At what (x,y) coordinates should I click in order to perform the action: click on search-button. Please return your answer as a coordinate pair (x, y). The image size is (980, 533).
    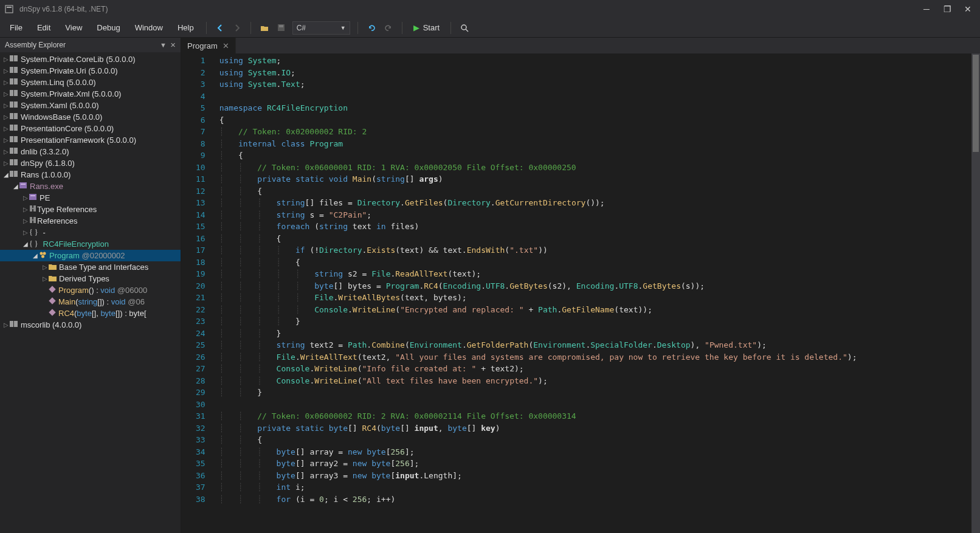
    Looking at the image, I should click on (464, 28).